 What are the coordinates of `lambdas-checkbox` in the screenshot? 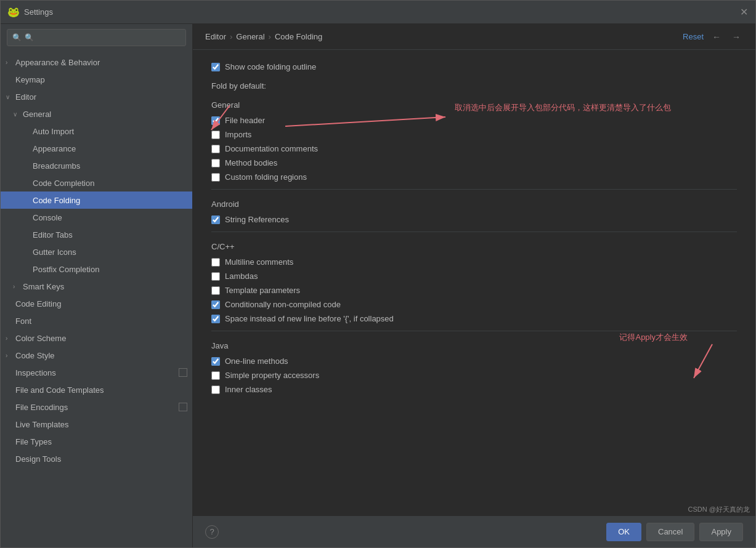 It's located at (216, 276).